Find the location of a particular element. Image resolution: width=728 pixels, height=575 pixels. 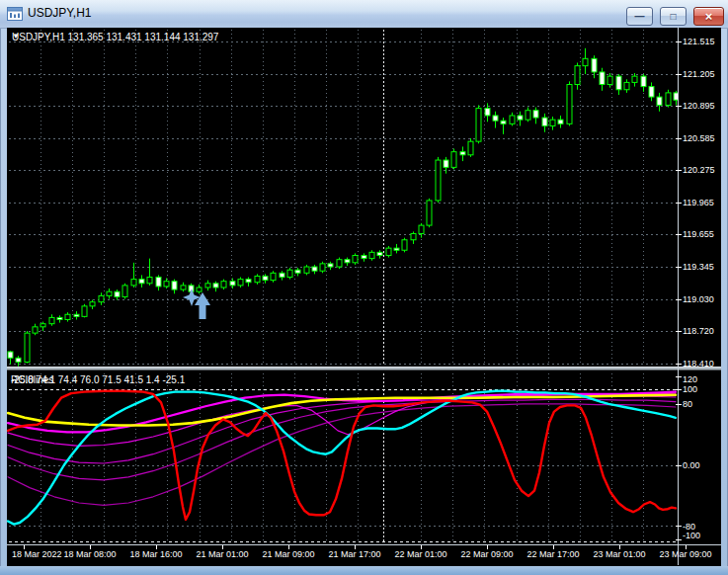

minimize-button: — is located at coordinates (640, 16).